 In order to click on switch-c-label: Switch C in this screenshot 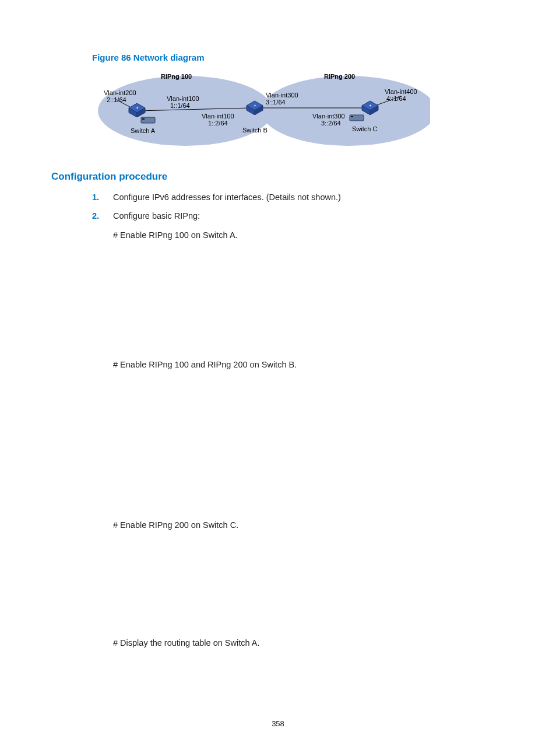, I will do `click(365, 129)`.